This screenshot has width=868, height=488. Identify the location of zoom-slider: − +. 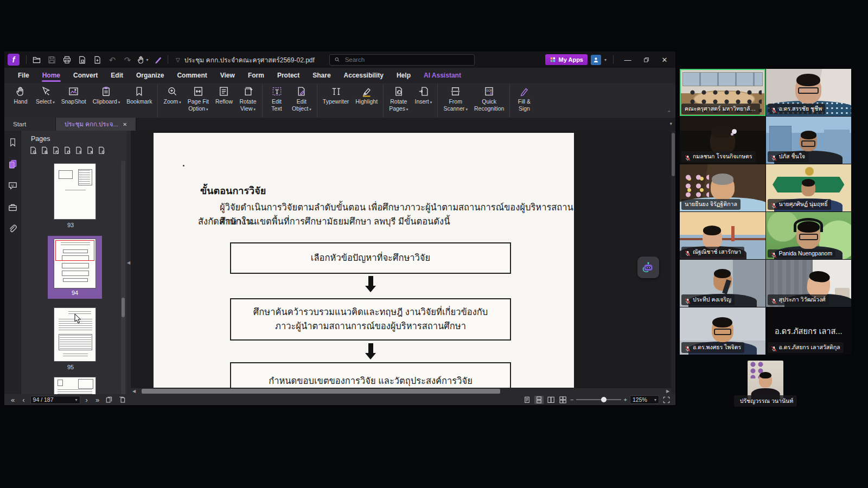
(599, 400).